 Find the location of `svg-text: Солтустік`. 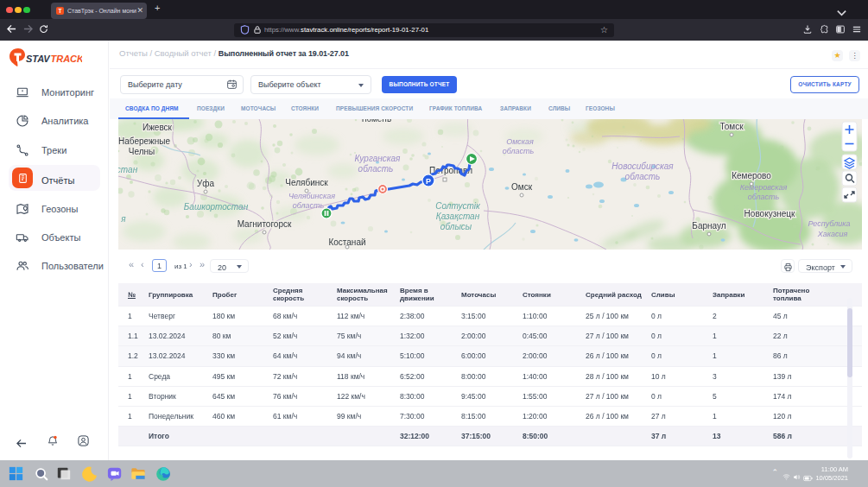

svg-text: Солтустік is located at coordinates (458, 206).